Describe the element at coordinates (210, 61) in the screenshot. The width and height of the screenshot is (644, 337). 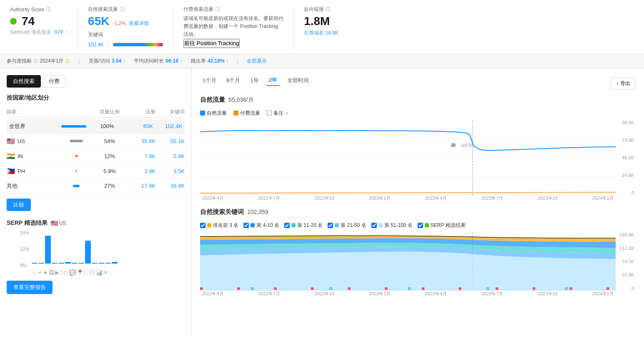
I see `bounce-rate: 跳出率 42.19% ↑` at that location.